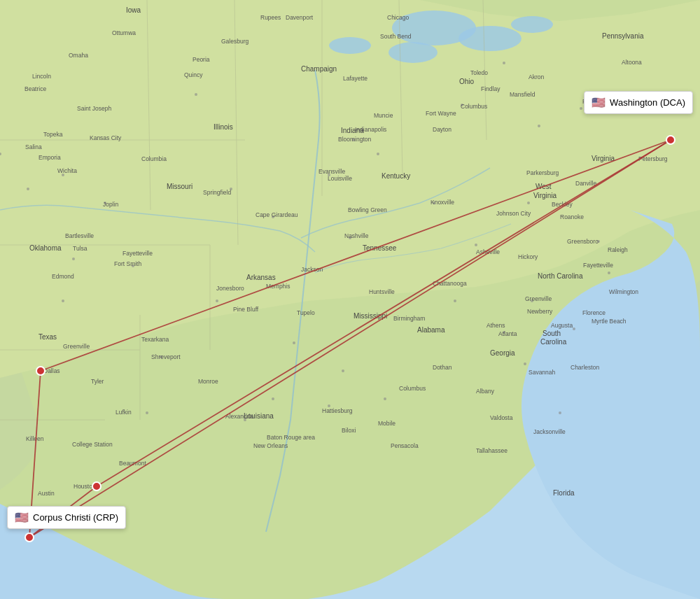 Image resolution: width=700 pixels, height=599 pixels. Describe the element at coordinates (617, 250) in the screenshot. I see `small-city-raleigh: Raleigh` at that location.